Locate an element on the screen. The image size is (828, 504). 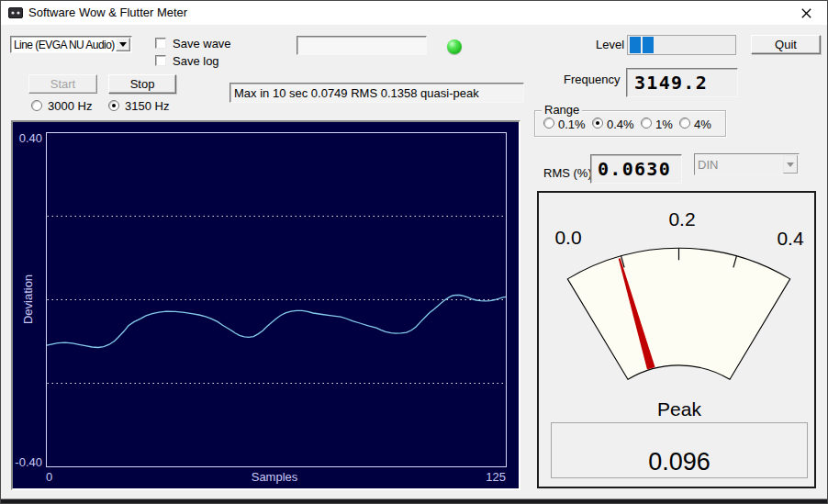
input-device-value: Line (EVGA NU Audio) is located at coordinates (64, 44).